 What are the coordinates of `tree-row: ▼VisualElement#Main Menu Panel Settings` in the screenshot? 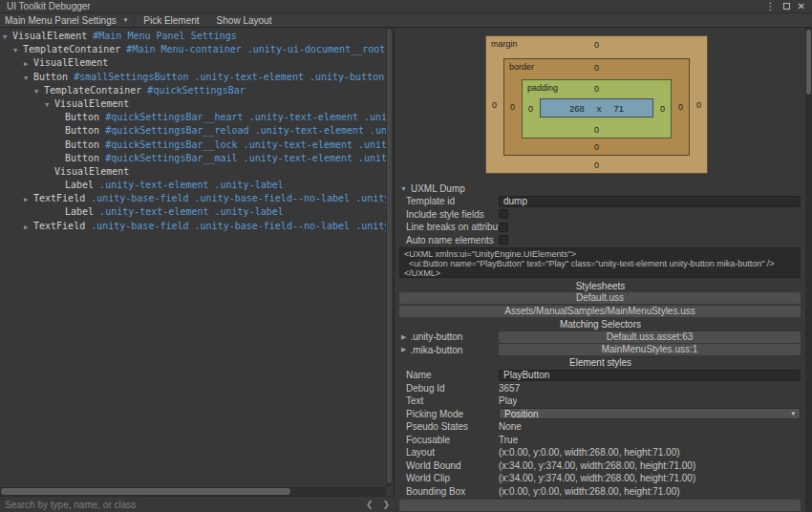 It's located at (193, 36).